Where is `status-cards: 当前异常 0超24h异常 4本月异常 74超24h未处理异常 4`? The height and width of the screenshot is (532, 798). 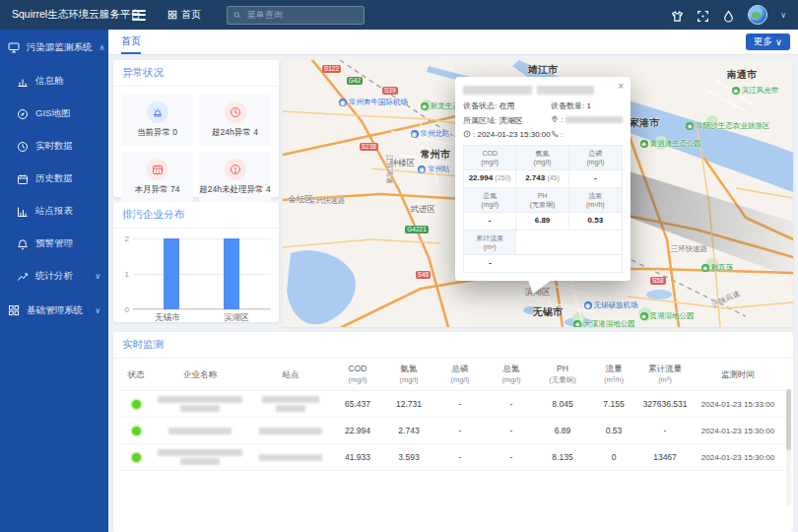
status-cards: 当前异常 0超24h异常 4本月异常 74超24h未处理异常 4 is located at coordinates (196, 149).